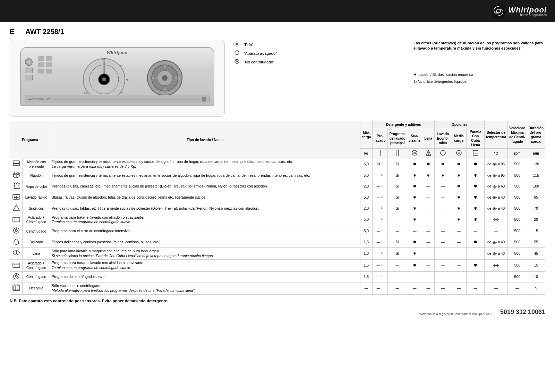 The width and height of the screenshot is (555, 392). Describe the element at coordinates (205, 231) in the screenshot. I see `row-tipo: Programa para el ciclo de centrifugado i…` at that location.